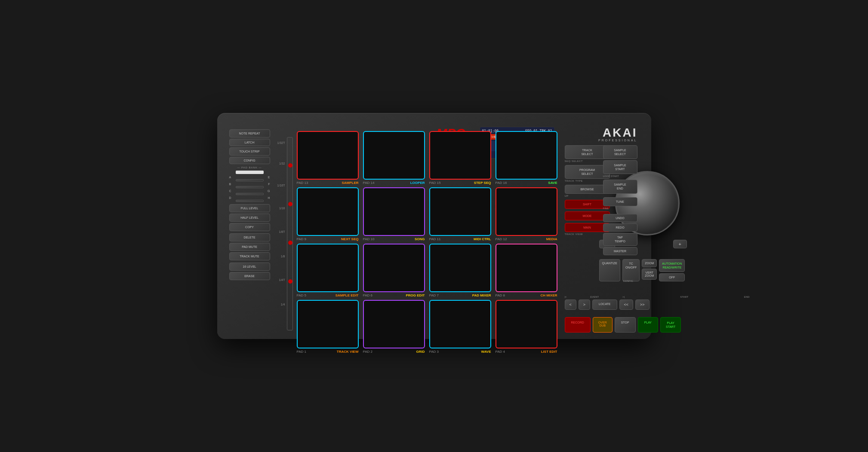 This screenshot has width=868, height=452. I want to click on touch-strip-button: TOUCH STRIP, so click(249, 151).